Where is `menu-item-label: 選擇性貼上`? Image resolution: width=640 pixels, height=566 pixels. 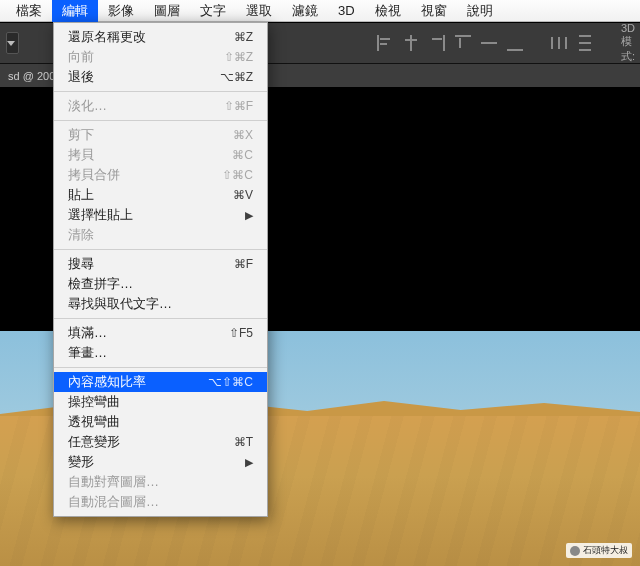 menu-item-label: 選擇性貼上 is located at coordinates (100, 215).